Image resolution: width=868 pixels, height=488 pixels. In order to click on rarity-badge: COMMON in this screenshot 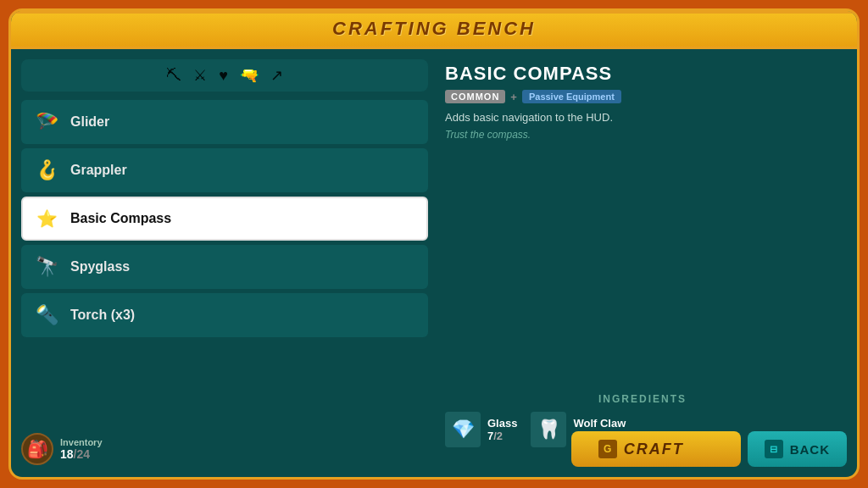, I will do `click(475, 97)`.